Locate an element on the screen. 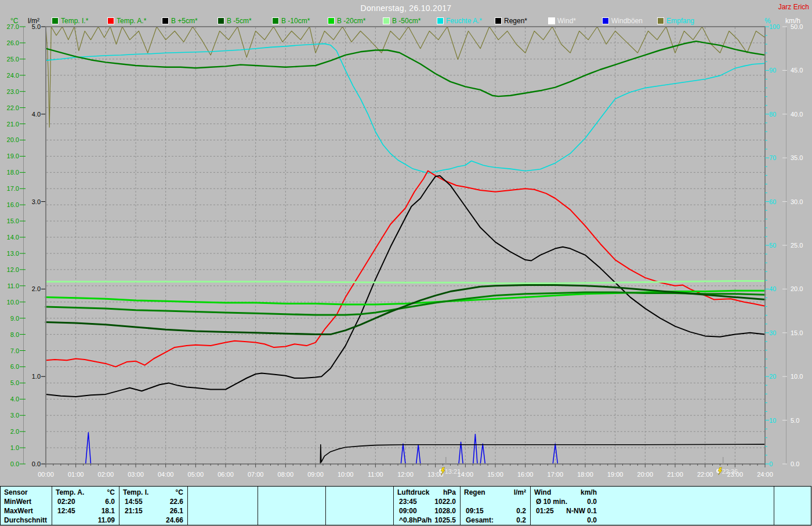  table-measurement-value: 26.1 is located at coordinates (151, 511).